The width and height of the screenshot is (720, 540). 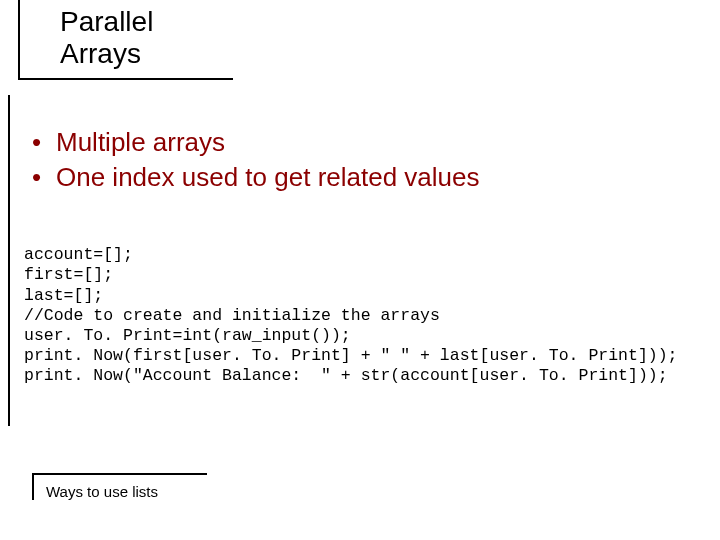 What do you see at coordinates (346, 376) in the screenshot?
I see `code-line: print. Now("Account Balance: " + str(acc…` at bounding box center [346, 376].